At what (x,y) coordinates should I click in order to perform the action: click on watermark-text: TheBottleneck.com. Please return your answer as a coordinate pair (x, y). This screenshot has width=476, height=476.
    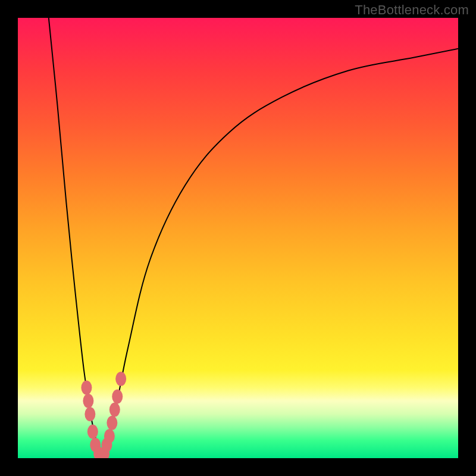
    Looking at the image, I should click on (412, 10).